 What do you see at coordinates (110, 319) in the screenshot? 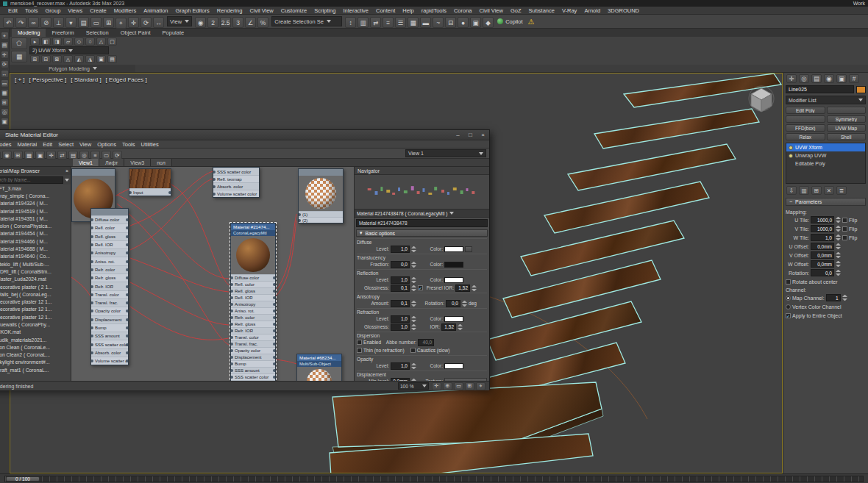
I see `node-slot: Displacement` at bounding box center [110, 319].